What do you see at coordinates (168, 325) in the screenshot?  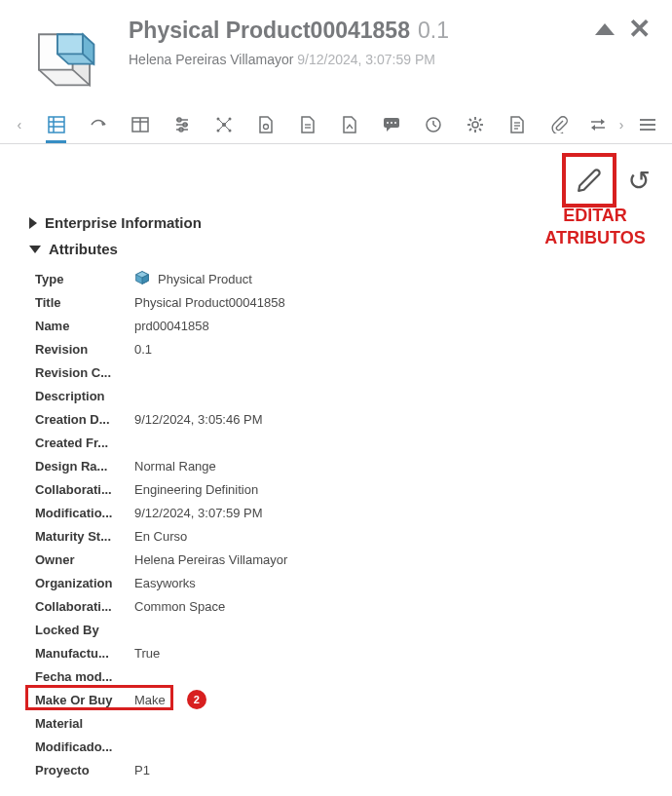 I see `attribute-value: prd00041858` at bounding box center [168, 325].